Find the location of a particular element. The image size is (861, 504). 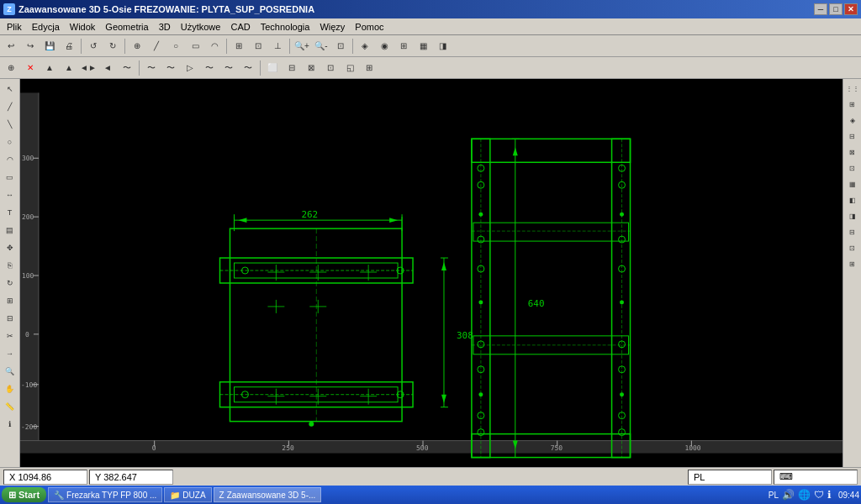

rt-8: ◧ is located at coordinates (853, 200).